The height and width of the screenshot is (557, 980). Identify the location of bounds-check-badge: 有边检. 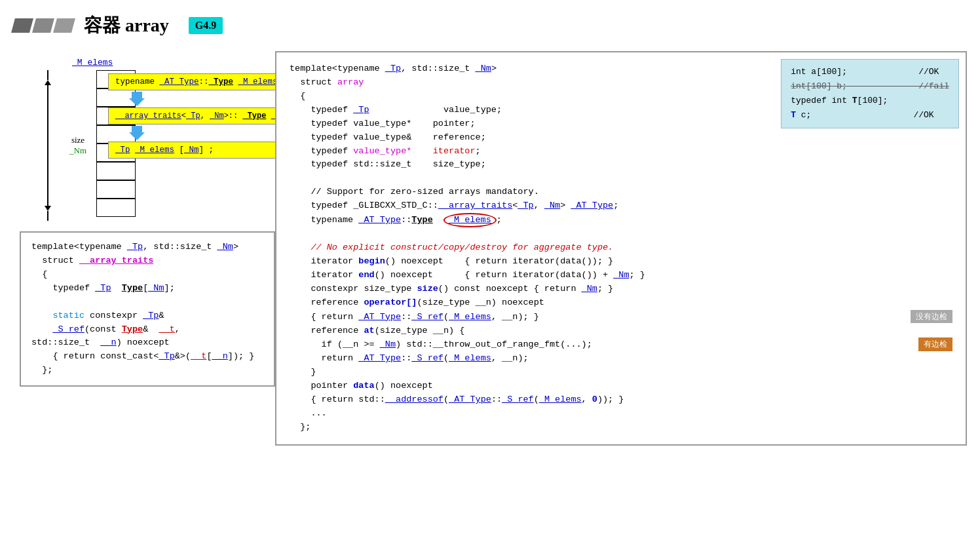
(935, 345).